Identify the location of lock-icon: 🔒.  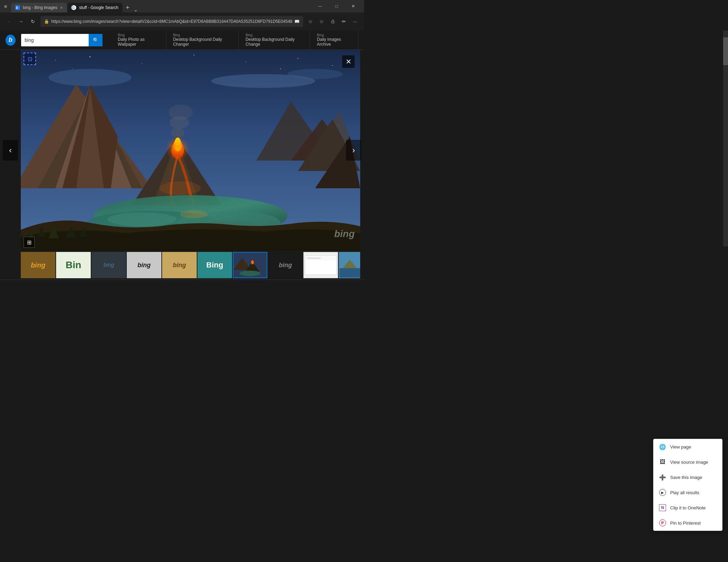
(46, 21).